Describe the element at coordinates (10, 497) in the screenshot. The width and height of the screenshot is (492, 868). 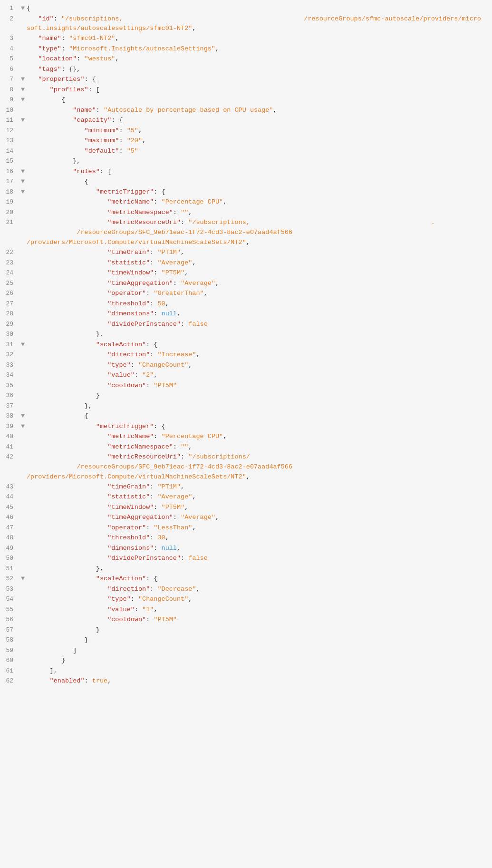
I see `line-number: 44` at that location.